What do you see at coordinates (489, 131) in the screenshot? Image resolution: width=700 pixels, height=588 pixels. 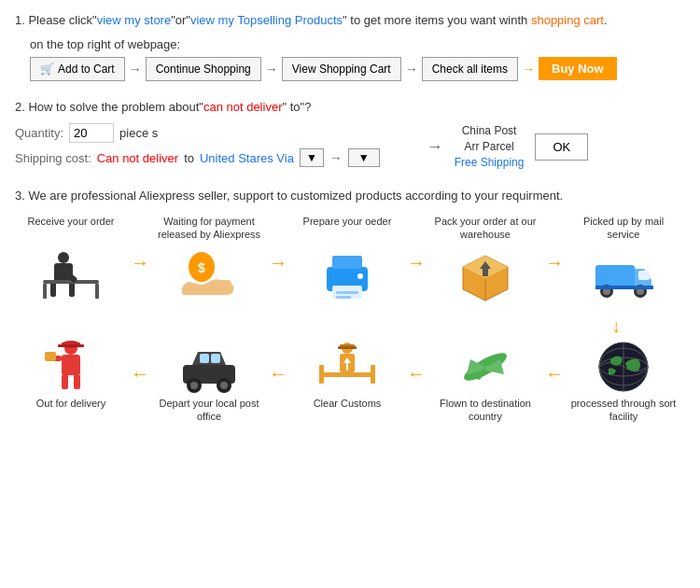 I see `china-post-line1: China Post` at bounding box center [489, 131].